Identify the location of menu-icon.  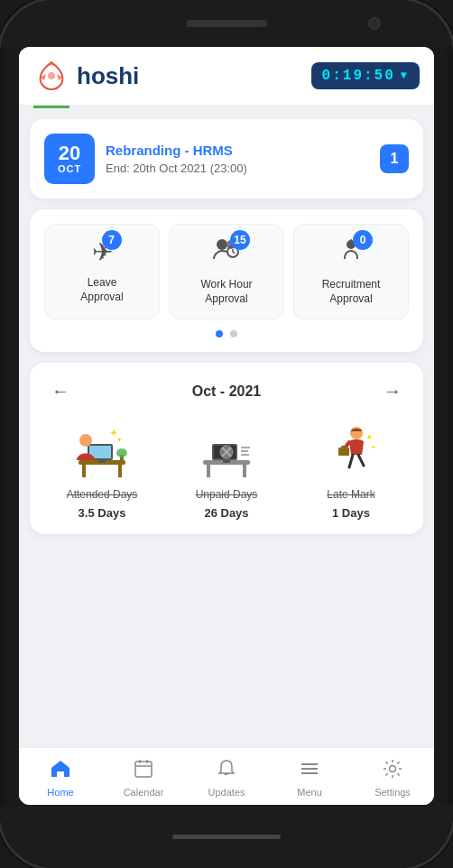
(310, 771).